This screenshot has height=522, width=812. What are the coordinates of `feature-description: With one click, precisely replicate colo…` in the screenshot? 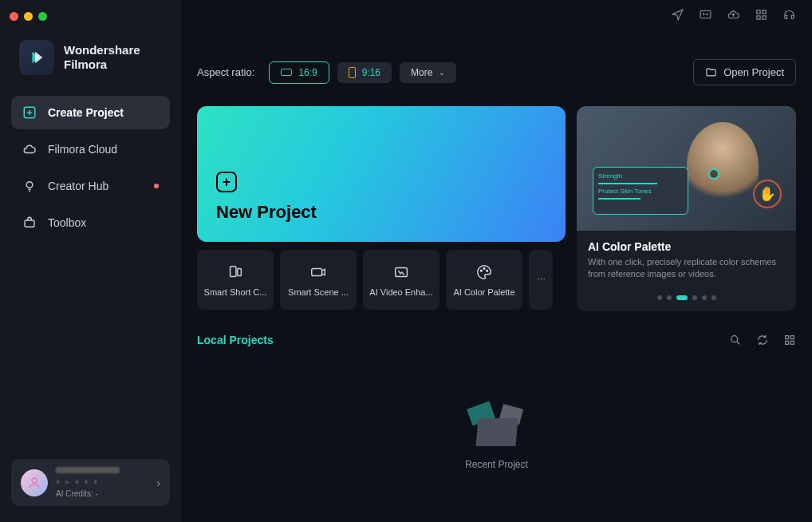 It's located at (686, 268).